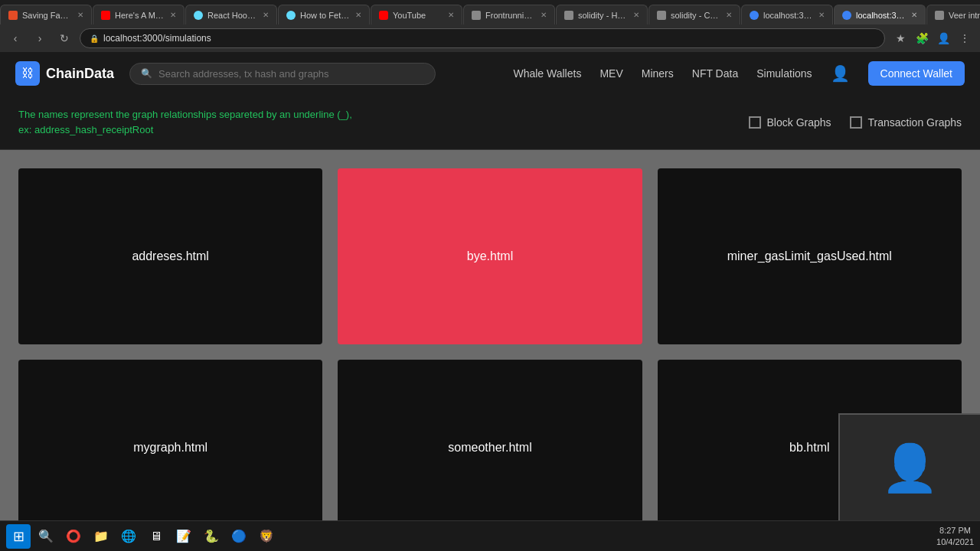 The height and width of the screenshot is (551, 980). I want to click on logo-icon: ⛓, so click(28, 73).